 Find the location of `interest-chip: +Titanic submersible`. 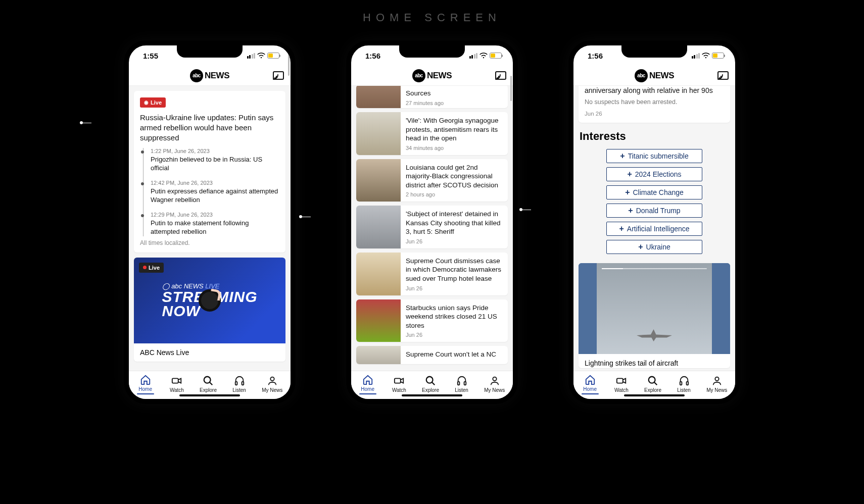

interest-chip: +Titanic submersible is located at coordinates (654, 156).